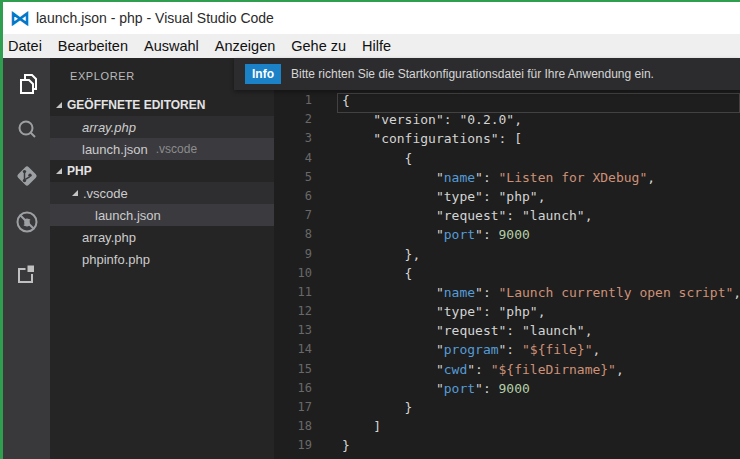 The height and width of the screenshot is (459, 740). What do you see at coordinates (507, 388) in the screenshot?
I see `code-line: 16 "port": 9000` at bounding box center [507, 388].